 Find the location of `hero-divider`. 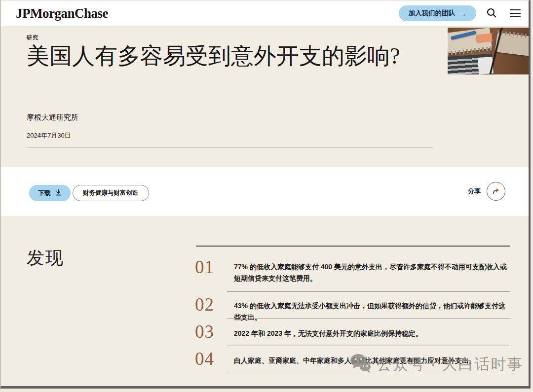

hero-divider is located at coordinates (230, 147).